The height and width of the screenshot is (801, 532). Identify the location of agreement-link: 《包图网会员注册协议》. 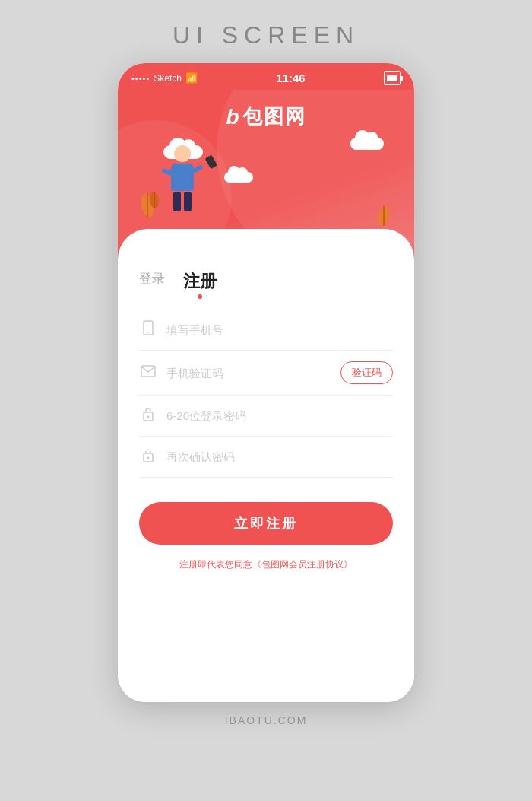
(302, 564).